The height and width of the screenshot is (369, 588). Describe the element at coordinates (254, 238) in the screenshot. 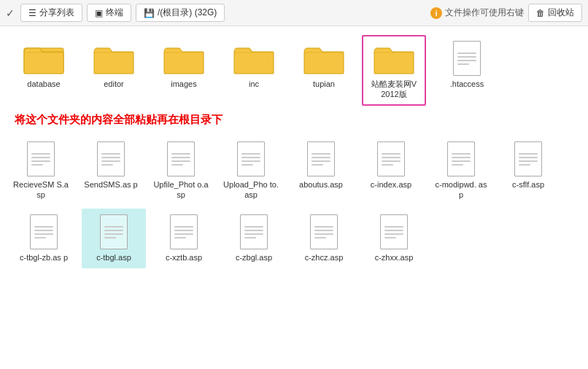

I see `file-czbgl: c-zbgl.asp` at that location.